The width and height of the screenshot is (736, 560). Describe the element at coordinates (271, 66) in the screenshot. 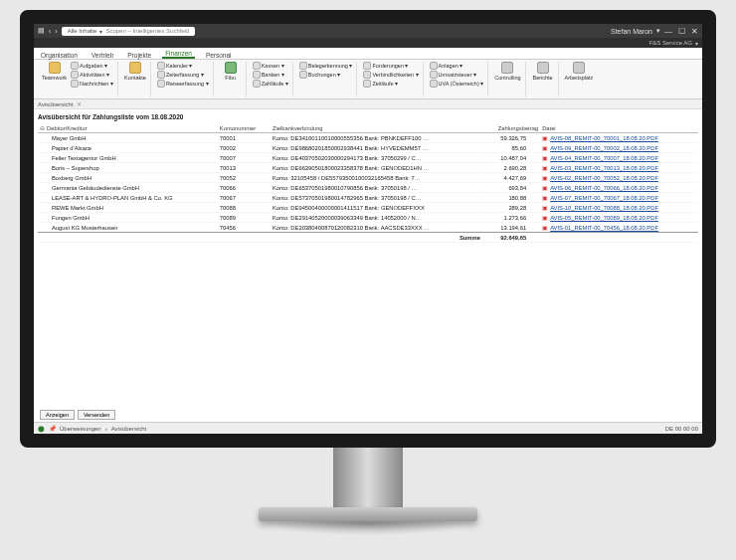

I see `ribbon-kassen: Kassen ▾` at that location.